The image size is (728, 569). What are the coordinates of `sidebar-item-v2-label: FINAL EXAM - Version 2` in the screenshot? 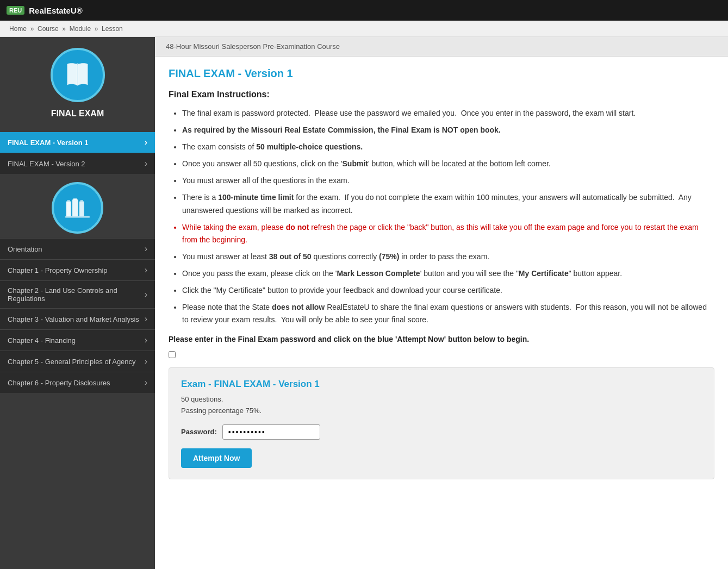 It's located at (47, 164).